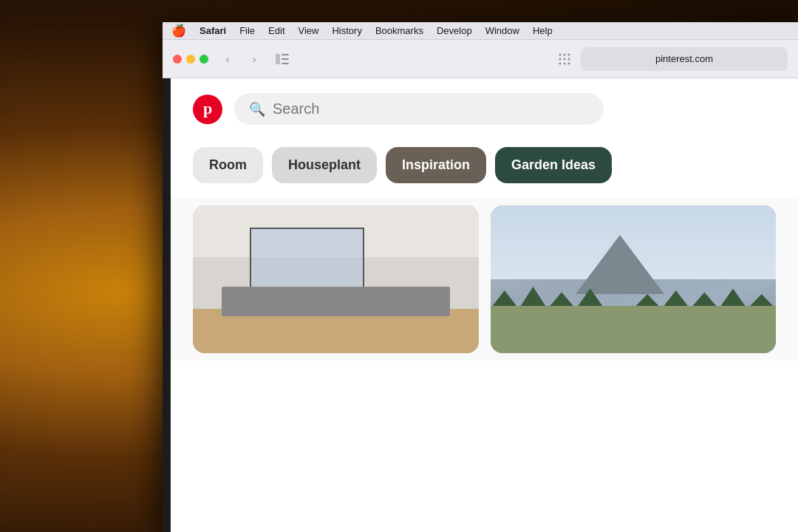 This screenshot has height=532, width=798. Describe the element at coordinates (485, 168) in the screenshot. I see `category-row: Room Houseplant Inspiration Garden Ideas` at that location.